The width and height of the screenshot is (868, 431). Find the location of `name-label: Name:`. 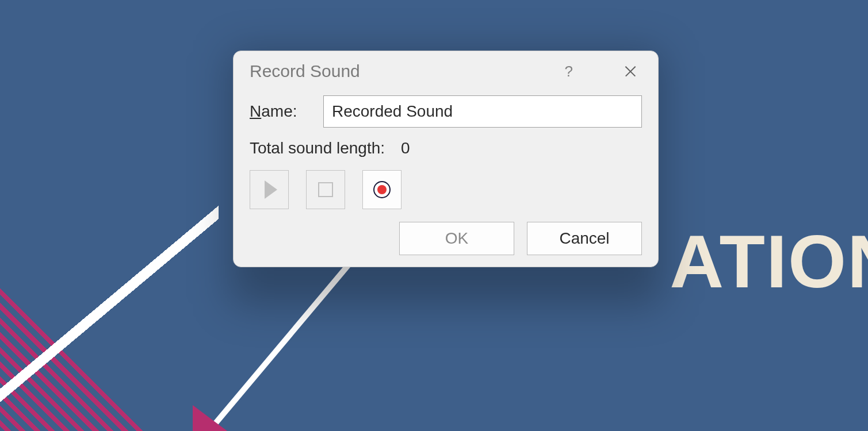

name-label: Name: is located at coordinates (286, 111).